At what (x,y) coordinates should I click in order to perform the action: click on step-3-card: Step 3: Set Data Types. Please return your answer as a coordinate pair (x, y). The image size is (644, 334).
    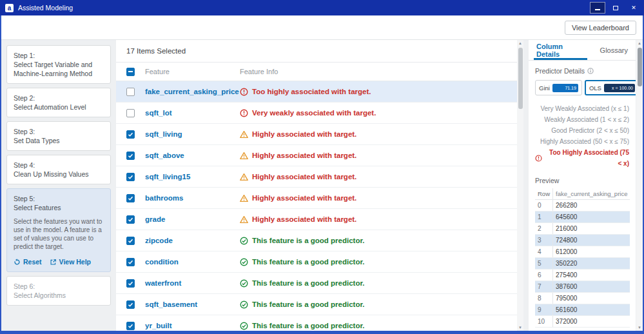
    Looking at the image, I should click on (59, 136).